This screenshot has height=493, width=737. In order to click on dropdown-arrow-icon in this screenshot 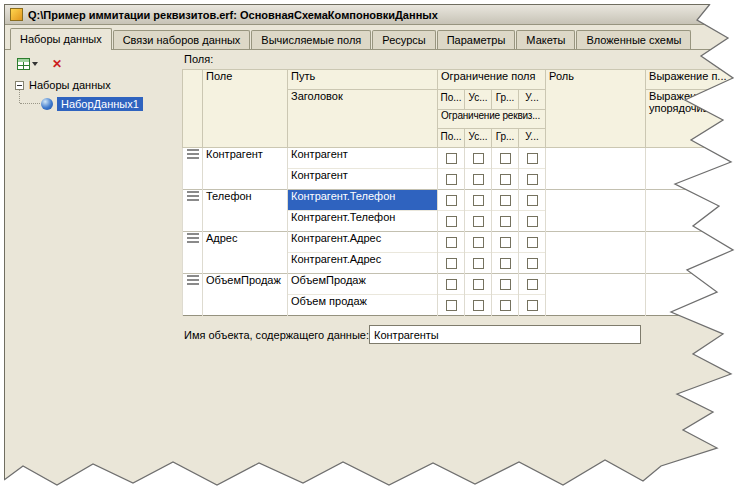, I will do `click(35, 64)`.